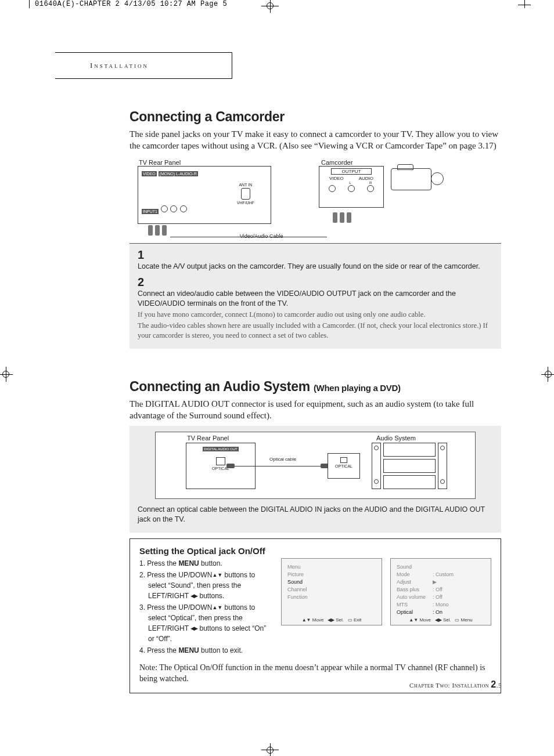  Describe the element at coordinates (441, 620) in the screenshot. I see `osd-footer: ▲▼ Move ◀▶ Sel. ▭ Menu` at that location.